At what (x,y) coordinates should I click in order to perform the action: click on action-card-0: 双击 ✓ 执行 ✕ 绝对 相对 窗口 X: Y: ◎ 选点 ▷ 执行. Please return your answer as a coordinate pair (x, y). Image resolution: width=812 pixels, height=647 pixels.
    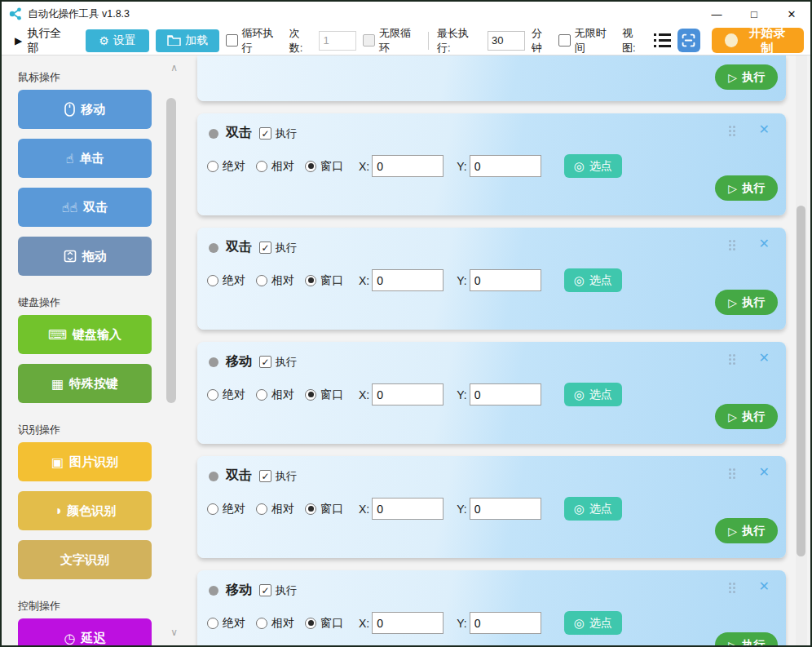
    Looking at the image, I should click on (492, 165).